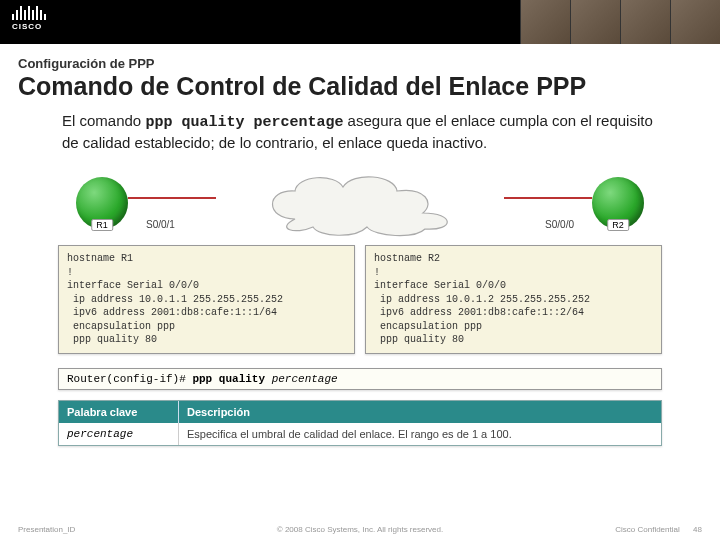 Image resolution: width=720 pixels, height=540 pixels. I want to click on link-left, so click(172, 198).